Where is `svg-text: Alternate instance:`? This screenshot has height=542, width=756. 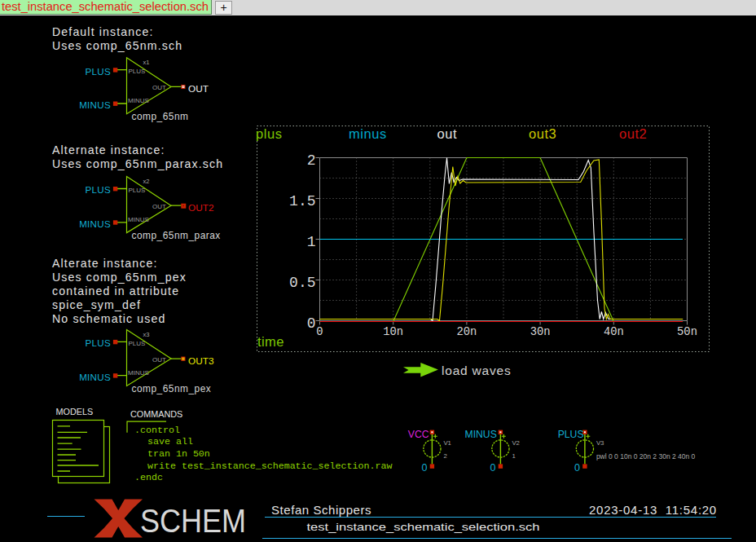
svg-text: Alternate instance: is located at coordinates (109, 150).